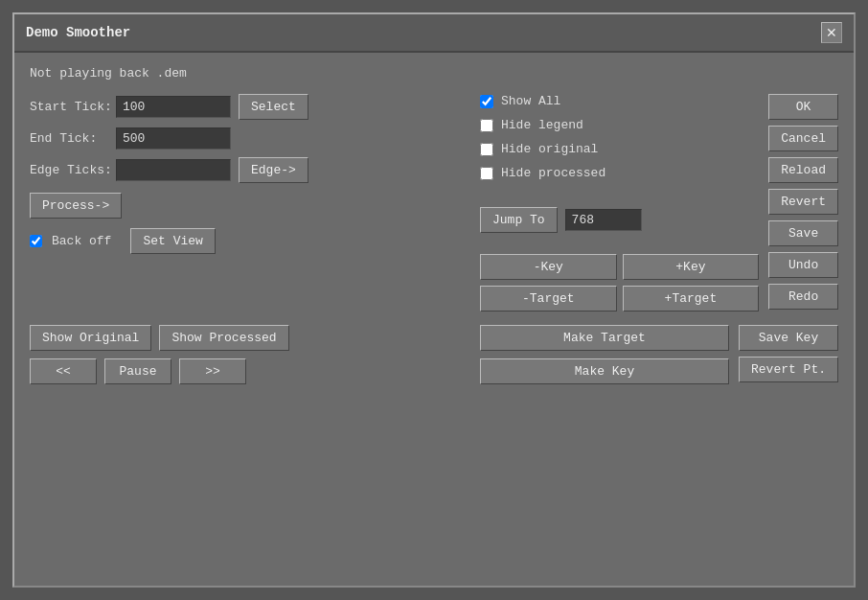 The image size is (868, 600). What do you see at coordinates (172, 242) in the screenshot?
I see `set-view-button: Set View` at bounding box center [172, 242].